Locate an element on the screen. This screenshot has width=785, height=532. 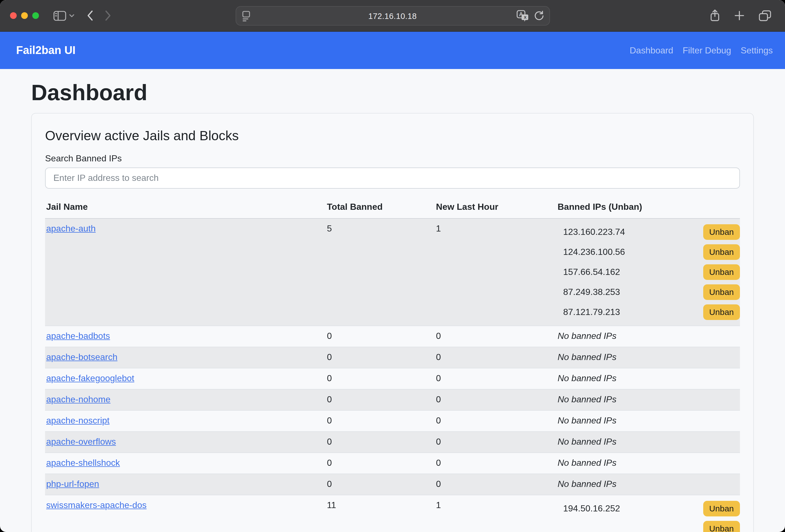
jail-link: php-url-fopen is located at coordinates (73, 484).